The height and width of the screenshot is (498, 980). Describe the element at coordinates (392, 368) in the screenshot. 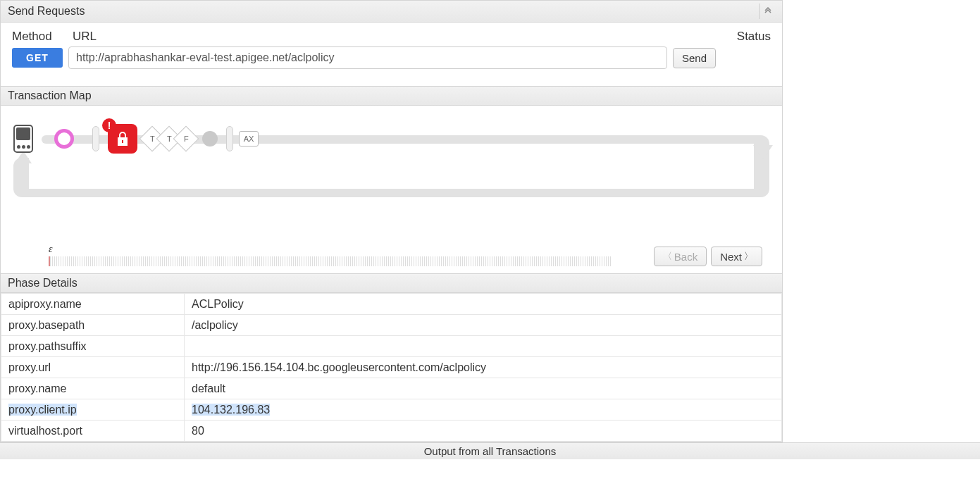

I see `table-row: proxy.urlhttp://196.156.154.104.bc.googl…` at that location.